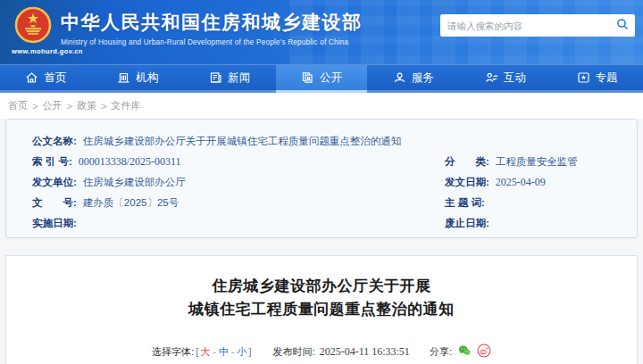 The height and width of the screenshot is (364, 643). I want to click on nav-label: 新闻, so click(239, 79).